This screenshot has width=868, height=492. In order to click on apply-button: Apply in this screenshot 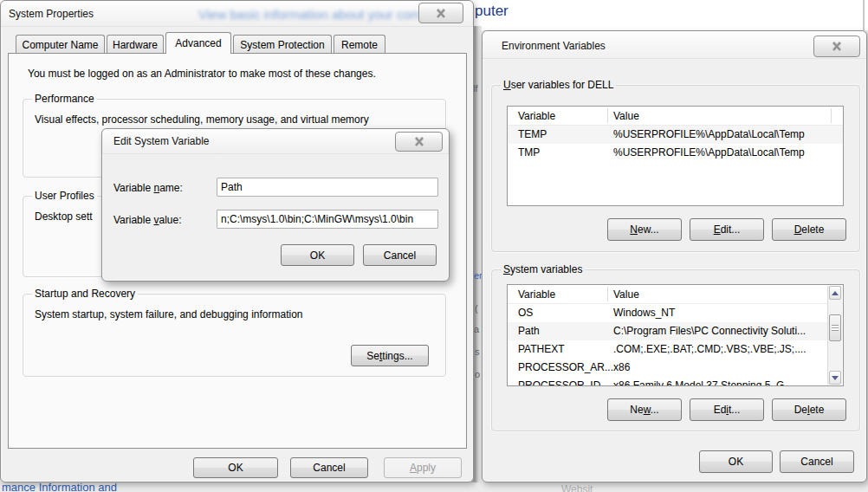, I will do `click(423, 468)`.